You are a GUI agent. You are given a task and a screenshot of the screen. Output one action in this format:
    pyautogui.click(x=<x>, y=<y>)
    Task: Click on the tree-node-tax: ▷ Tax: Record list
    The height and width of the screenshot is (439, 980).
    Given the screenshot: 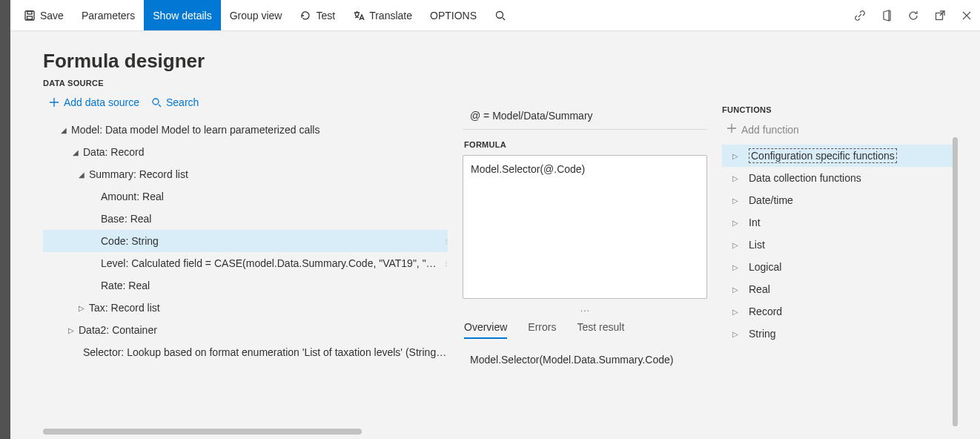 What is the action you would take?
    pyautogui.click(x=245, y=308)
    